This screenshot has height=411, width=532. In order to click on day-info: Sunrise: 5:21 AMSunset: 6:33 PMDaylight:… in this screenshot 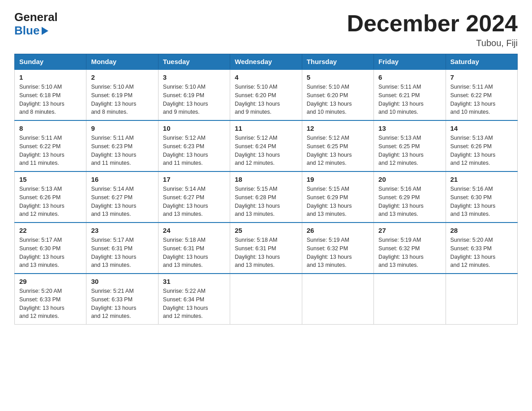, I will do `click(114, 304)`.